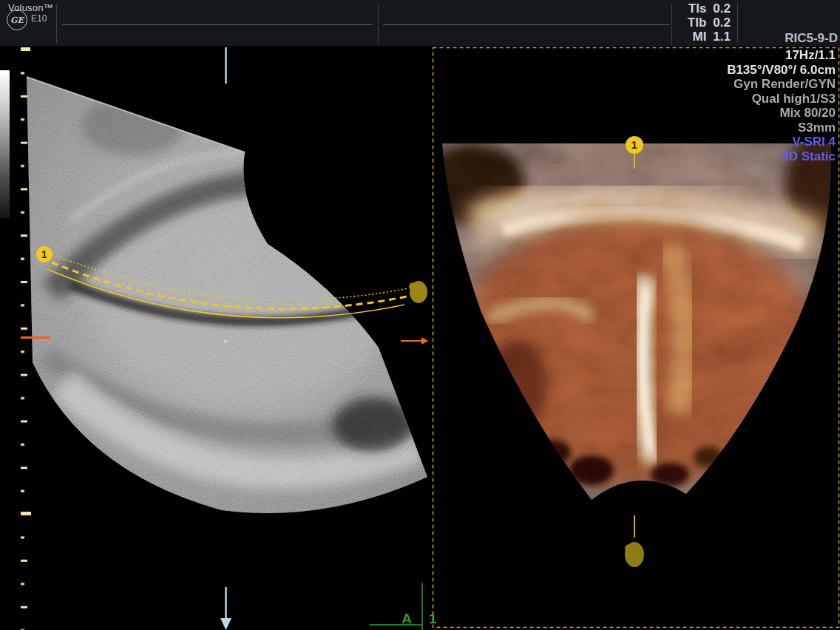  Describe the element at coordinates (703, 9) in the screenshot. I see `ti-row: TIs 0.2` at that location.